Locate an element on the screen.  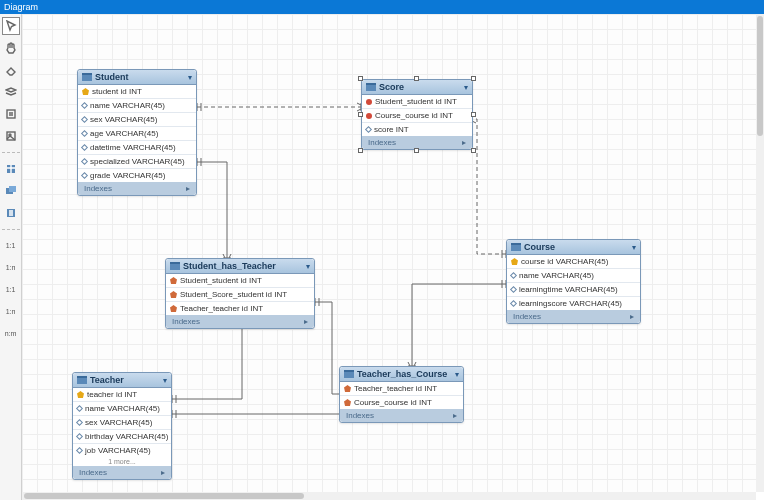
rel-1to1-id-tool: 1:1 is located at coordinates (11, 246).